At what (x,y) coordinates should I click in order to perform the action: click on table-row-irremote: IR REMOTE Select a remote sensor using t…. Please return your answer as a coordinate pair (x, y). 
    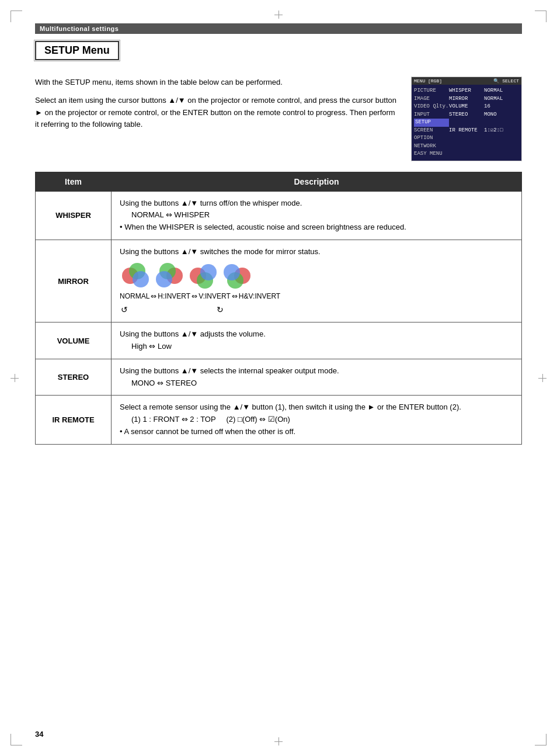
    Looking at the image, I should click on (279, 419).